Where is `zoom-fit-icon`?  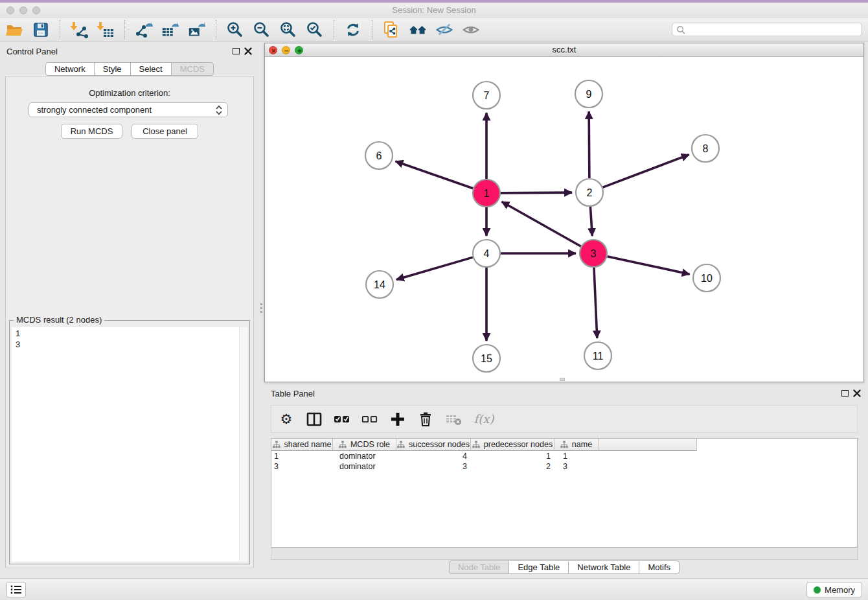 zoom-fit-icon is located at coordinates (288, 30).